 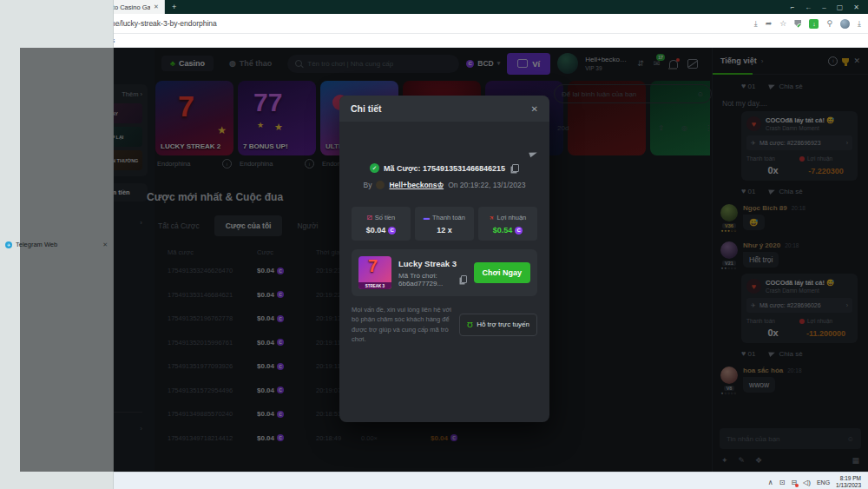 What do you see at coordinates (417, 185) in the screenshot?
I see `bettor-username: Hell+beckons♔` at bounding box center [417, 185].